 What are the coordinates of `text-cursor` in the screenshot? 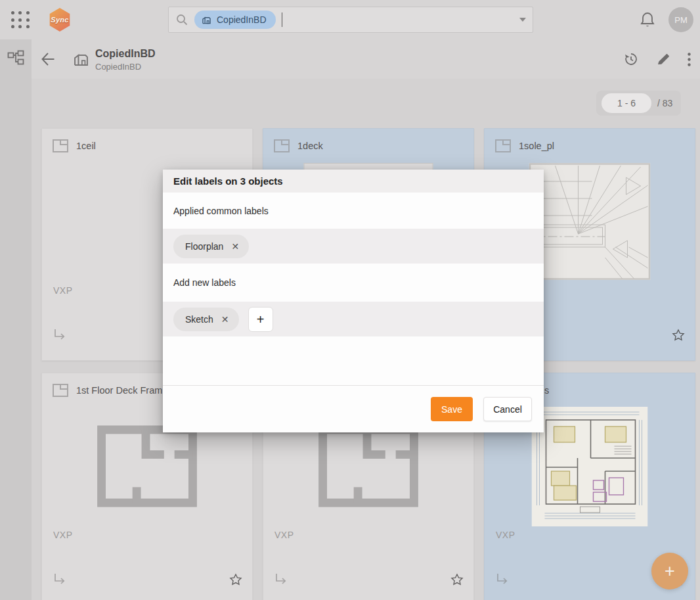 It's located at (282, 20).